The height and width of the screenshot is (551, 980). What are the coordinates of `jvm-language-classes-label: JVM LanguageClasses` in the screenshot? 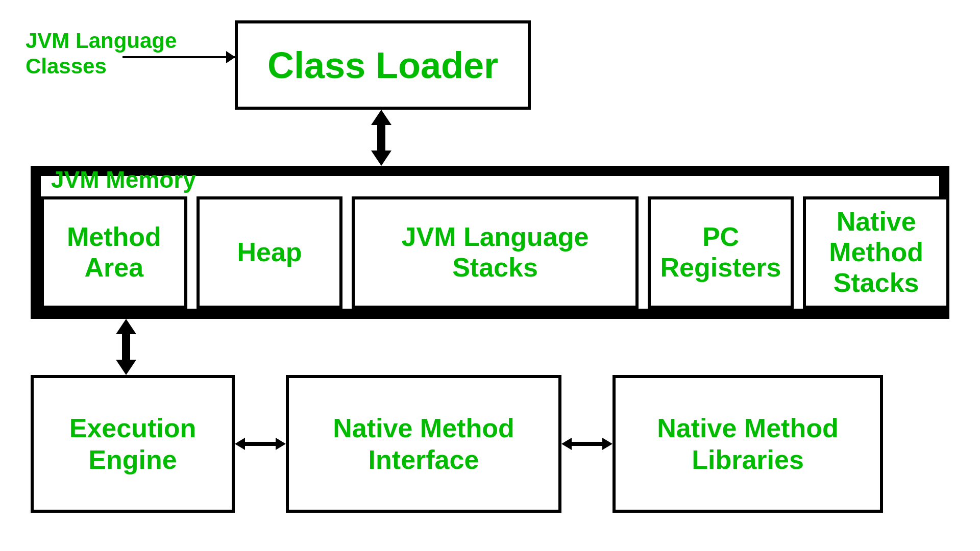 It's located at (101, 54).